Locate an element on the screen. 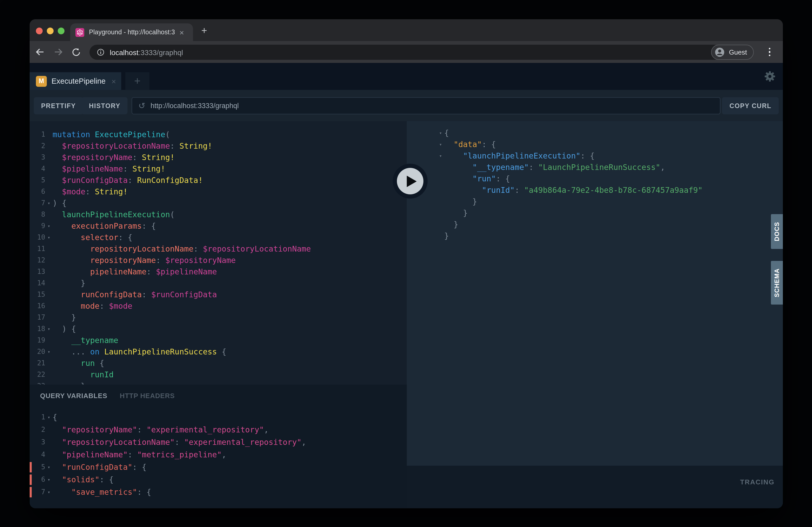  endpoint-url: http://localhost:3333/graphql is located at coordinates (194, 106).